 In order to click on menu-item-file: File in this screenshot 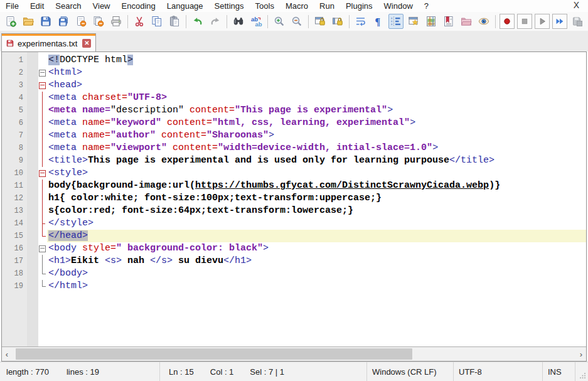, I will do `click(13, 6)`.